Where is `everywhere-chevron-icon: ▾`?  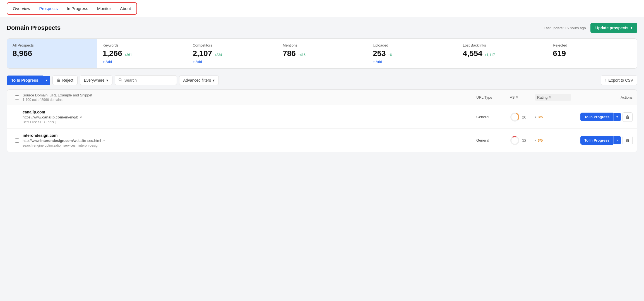 everywhere-chevron-icon: ▾ is located at coordinates (107, 80).